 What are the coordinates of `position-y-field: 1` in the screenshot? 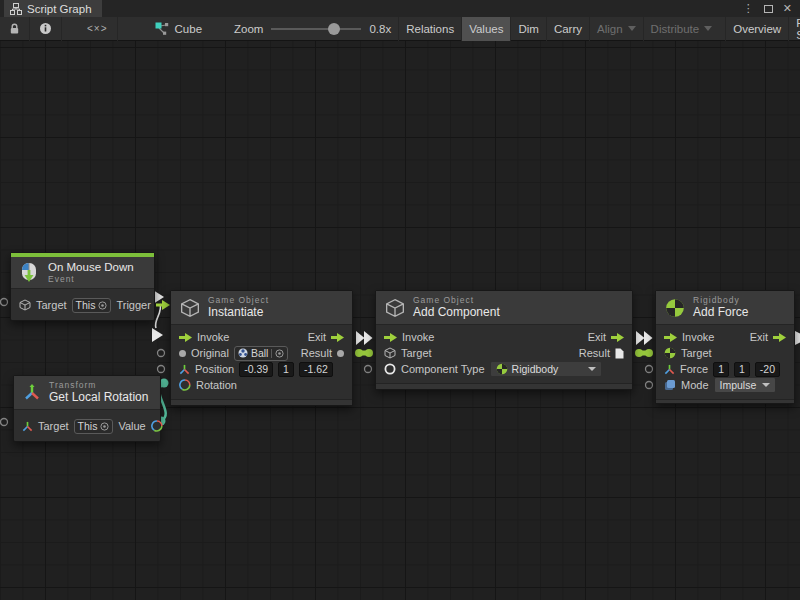 It's located at (286, 370).